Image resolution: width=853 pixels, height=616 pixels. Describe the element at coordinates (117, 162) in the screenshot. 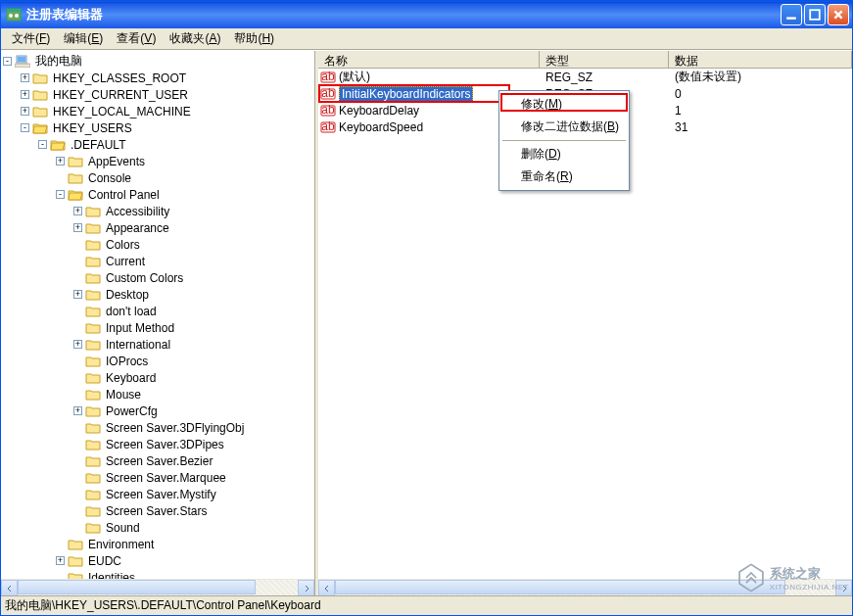

I see `tree-label: AppEvents` at that location.